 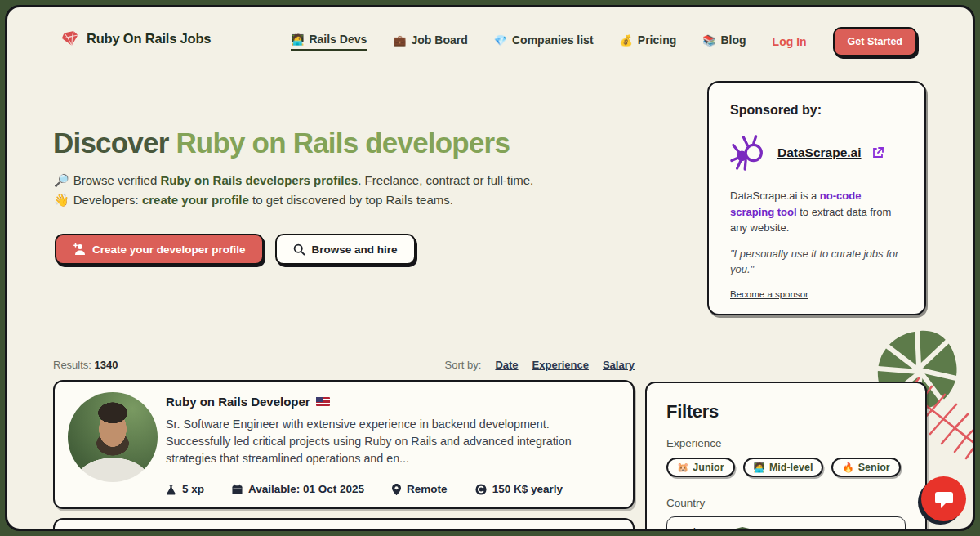 I want to click on hamster-icon: 🐹, so click(x=683, y=467).